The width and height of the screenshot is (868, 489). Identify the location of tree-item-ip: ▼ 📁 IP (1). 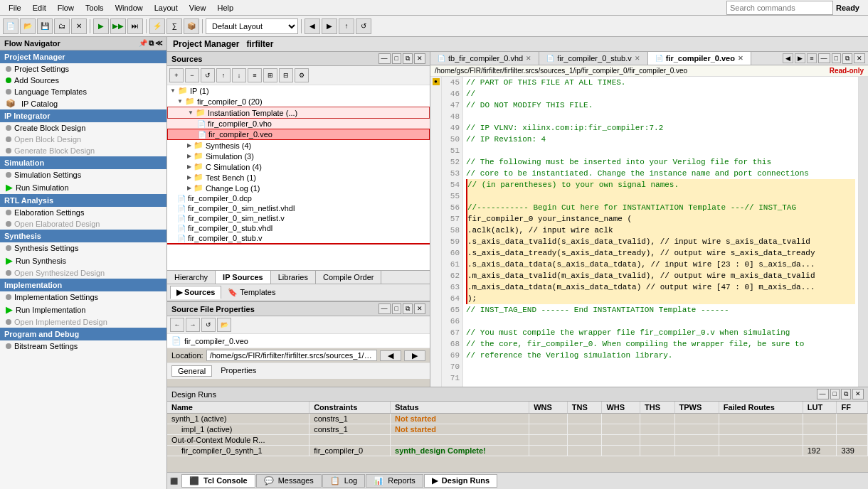
(299, 91).